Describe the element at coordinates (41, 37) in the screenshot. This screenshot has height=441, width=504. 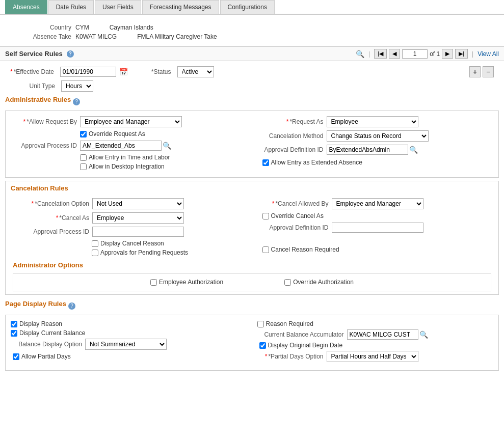
I see `absence-take-label: Absence Take` at that location.